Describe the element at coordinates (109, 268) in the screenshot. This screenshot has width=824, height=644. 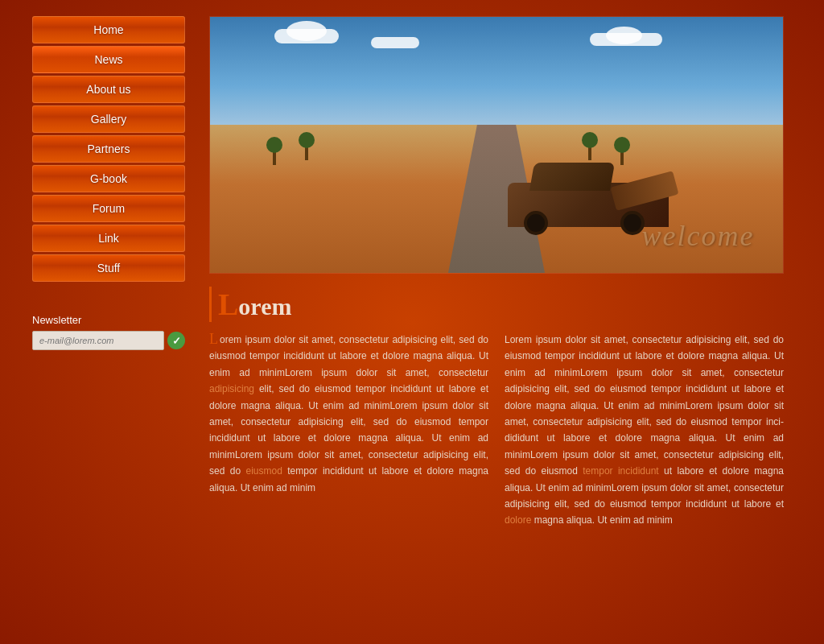
I see `nav-link-stuff: Stuff` at that location.